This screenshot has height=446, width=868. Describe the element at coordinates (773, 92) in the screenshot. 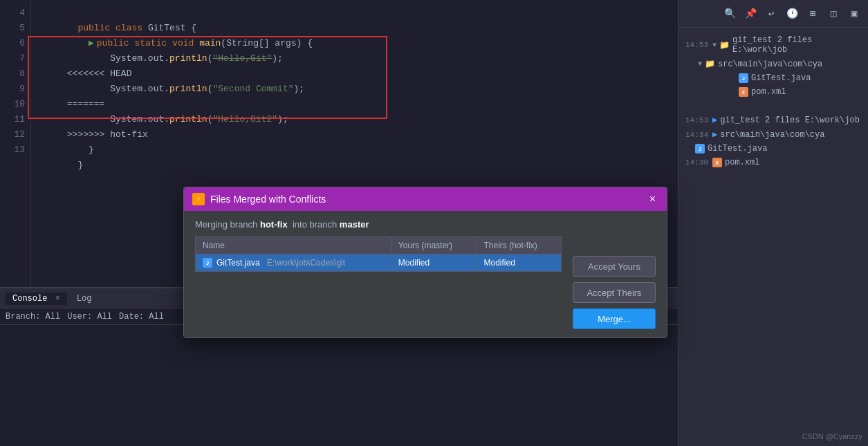

I see `tree-item-pom-xml: X pom.xml` at that location.